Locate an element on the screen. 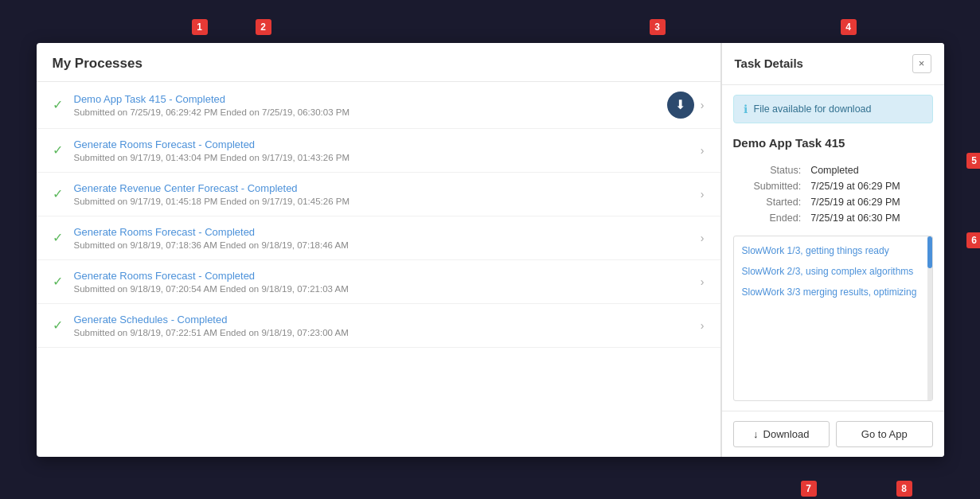  close-button: × is located at coordinates (922, 64).